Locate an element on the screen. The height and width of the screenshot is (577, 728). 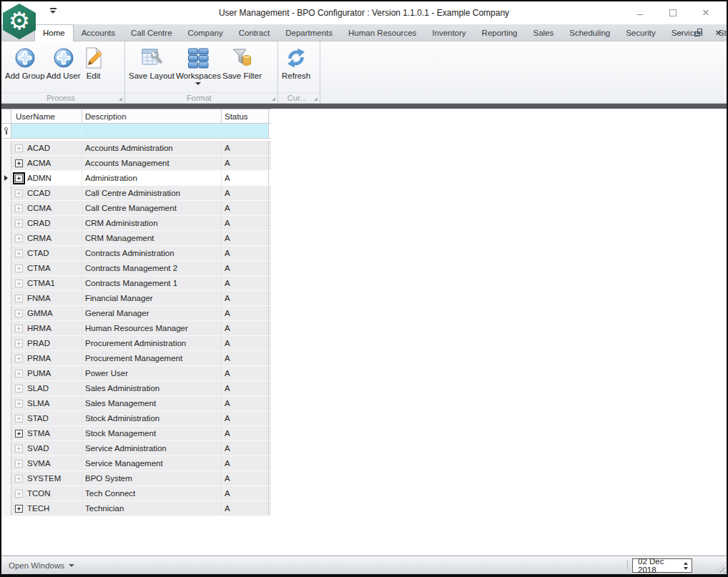
filter-pin-icon is located at coordinates (6, 131).